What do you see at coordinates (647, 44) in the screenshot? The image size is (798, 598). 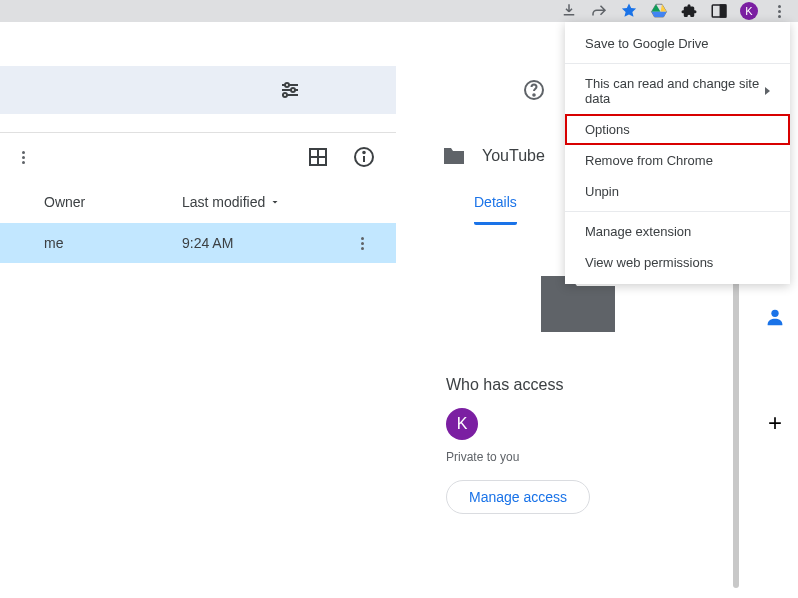 I see `menu-item-label: Save to Google Drive` at bounding box center [647, 44].